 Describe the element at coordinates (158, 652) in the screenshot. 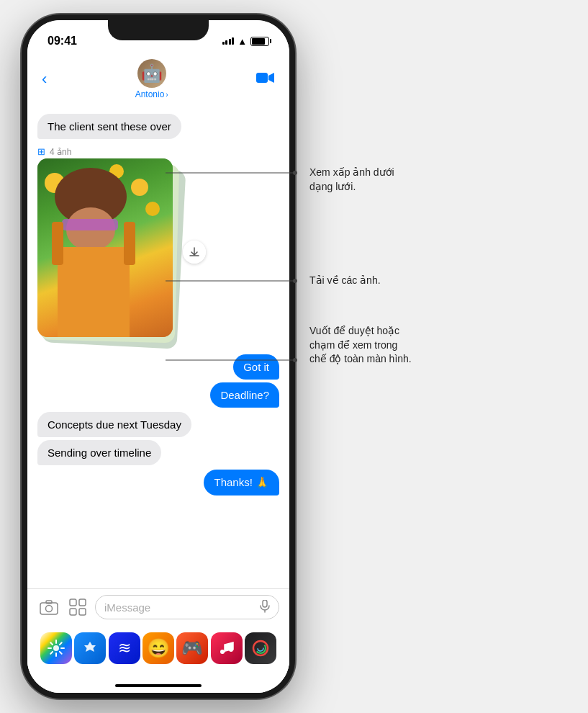

I see `app-dock: ≋ 😄 🎮` at that location.